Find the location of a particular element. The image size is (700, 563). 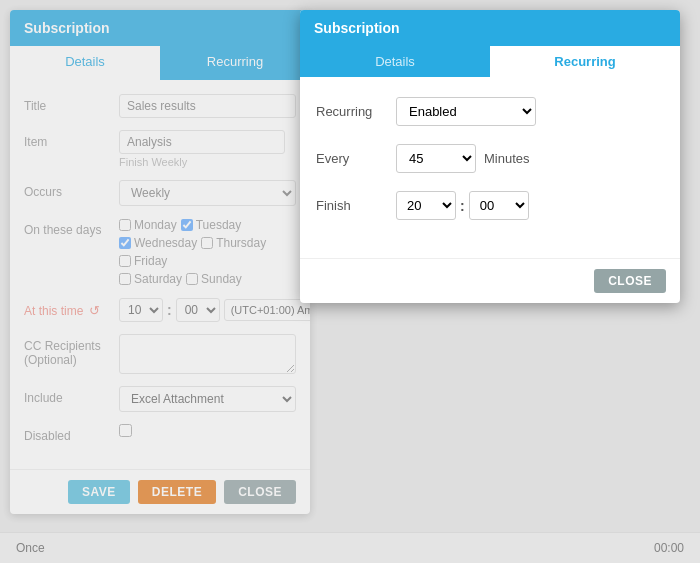

fg-recurring-row: Recurring Enabled Disabled is located at coordinates (490, 112).